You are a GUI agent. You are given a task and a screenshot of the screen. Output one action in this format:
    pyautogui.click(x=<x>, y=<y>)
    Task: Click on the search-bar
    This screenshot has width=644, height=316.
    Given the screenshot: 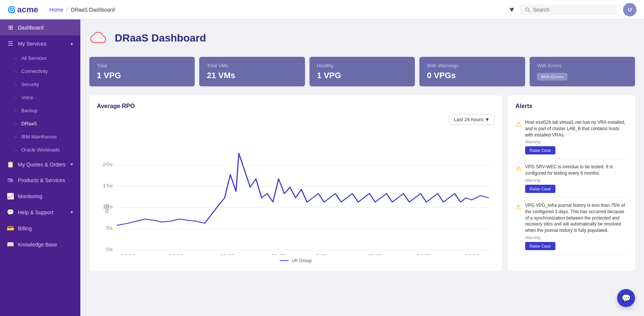 What is the action you would take?
    pyautogui.click(x=568, y=10)
    